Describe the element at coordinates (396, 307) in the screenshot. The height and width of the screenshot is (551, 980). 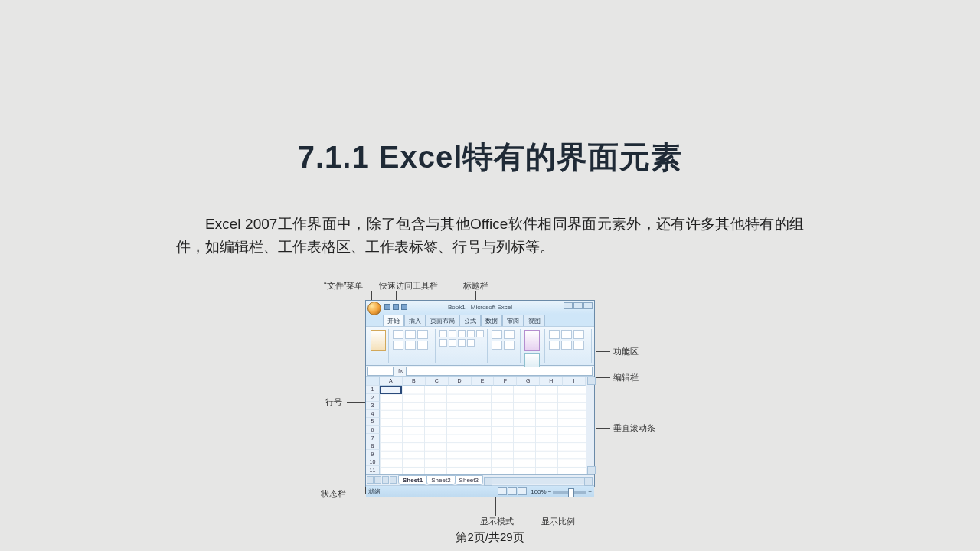
I see `quick-access-toolbar` at that location.